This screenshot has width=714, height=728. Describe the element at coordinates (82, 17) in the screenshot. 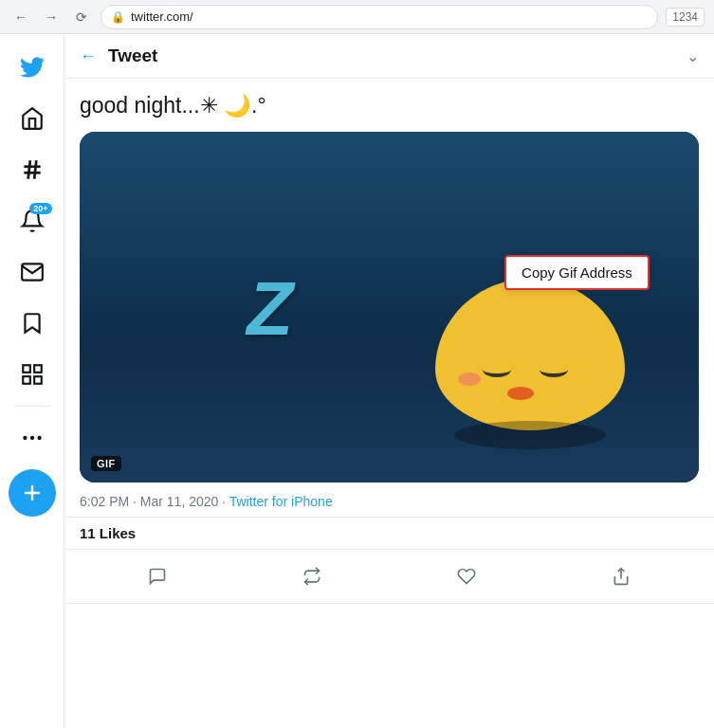

I see `browser-refresh-button: ⟳` at that location.